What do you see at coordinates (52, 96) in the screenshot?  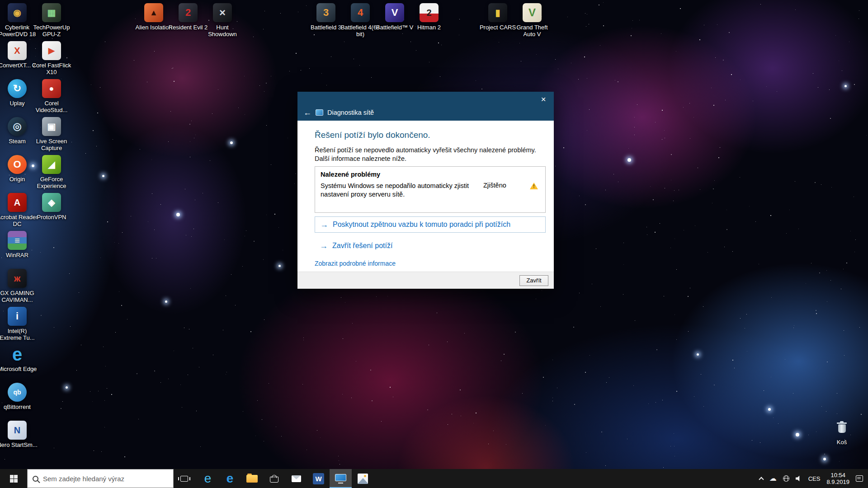 I see `desktop-icon-corel-videostud: ●Corel VideoStud...` at bounding box center [52, 96].